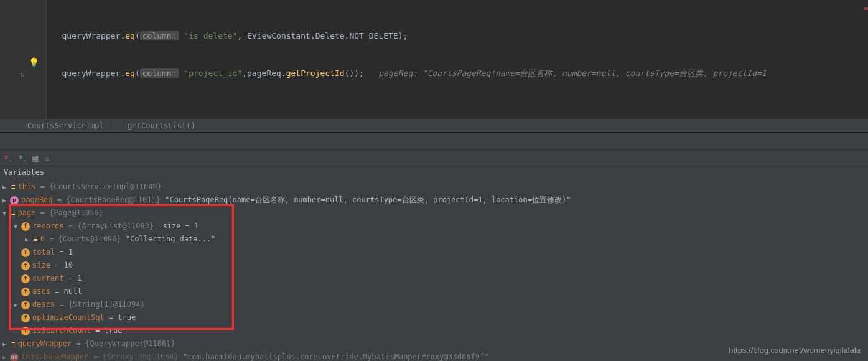 This screenshot has width=868, height=361. Describe the element at coordinates (434, 200) in the screenshot. I see `var-pageReq: ▶ p pageReq = {CourtsPageReq@11011} "Cou…` at that location.